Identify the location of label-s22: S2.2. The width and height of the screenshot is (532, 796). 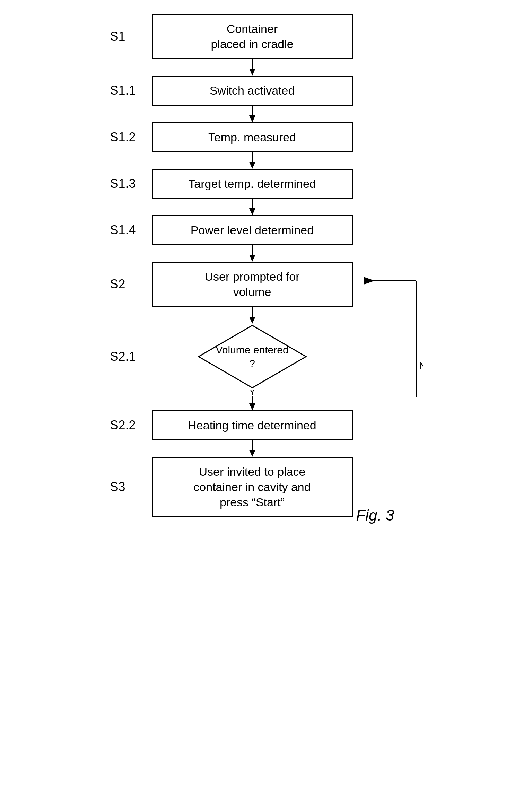
(131, 425).